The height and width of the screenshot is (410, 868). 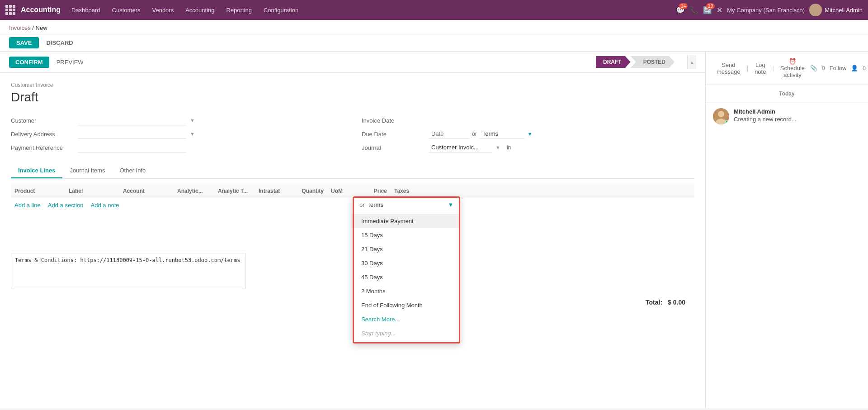 What do you see at coordinates (132, 134) in the screenshot?
I see `delivery-address-input` at bounding box center [132, 134].